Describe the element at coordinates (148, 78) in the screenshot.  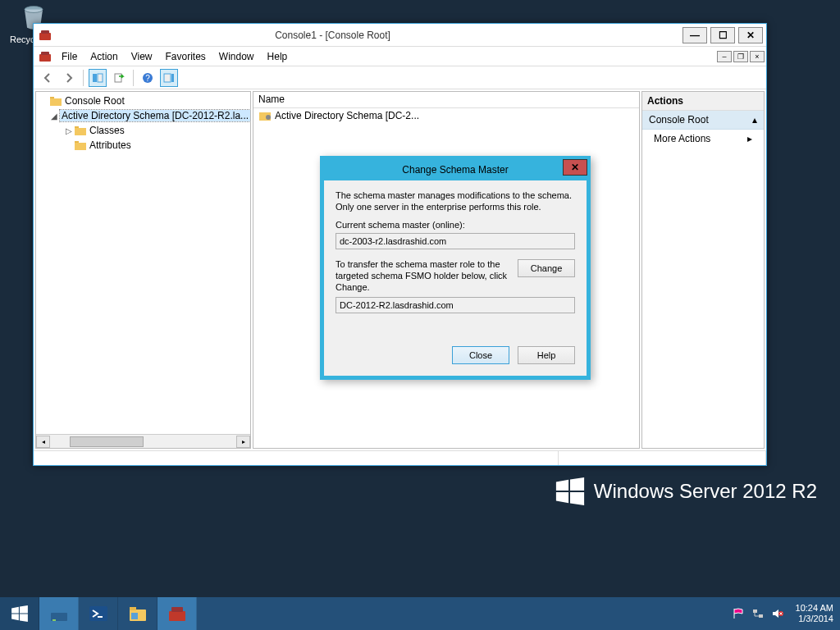
I see `help-button: ?` at that location.